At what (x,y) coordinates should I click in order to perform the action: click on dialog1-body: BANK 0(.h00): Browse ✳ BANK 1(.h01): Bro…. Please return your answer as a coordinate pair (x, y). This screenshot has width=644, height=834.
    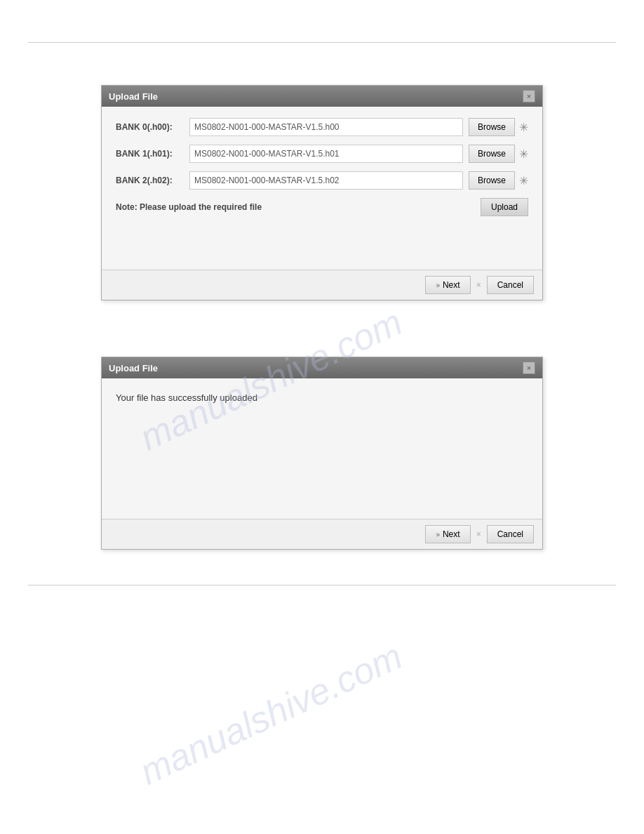
    Looking at the image, I should click on (322, 167).